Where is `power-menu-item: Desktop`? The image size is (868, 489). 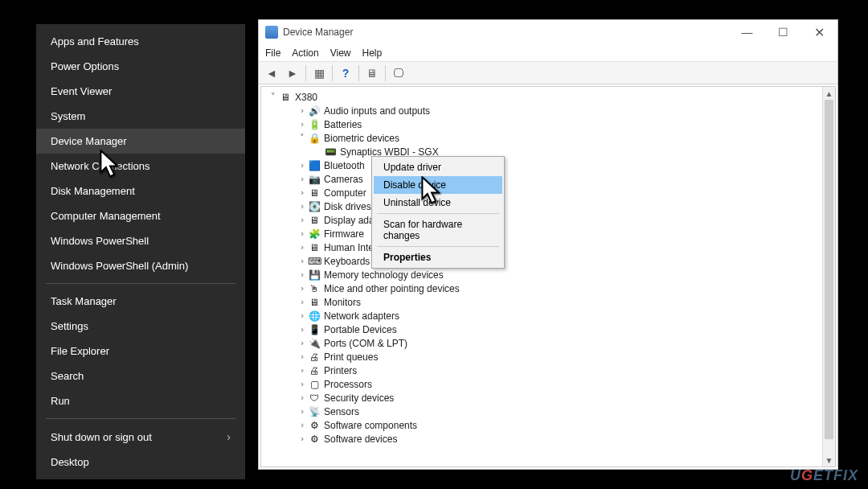
power-menu-item: Desktop is located at coordinates (141, 462).